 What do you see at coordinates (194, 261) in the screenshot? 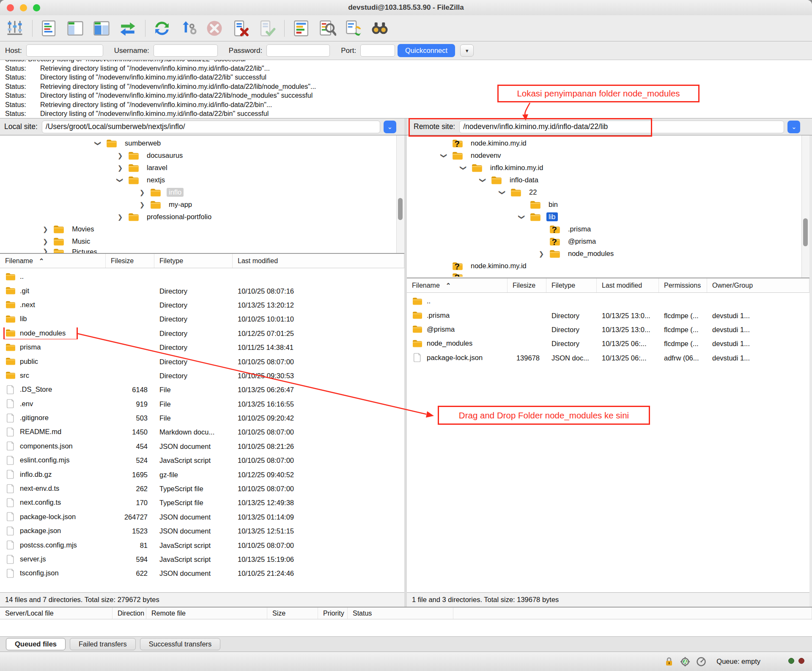
I see `local-list-column-header: Filetype⌃` at bounding box center [194, 261].